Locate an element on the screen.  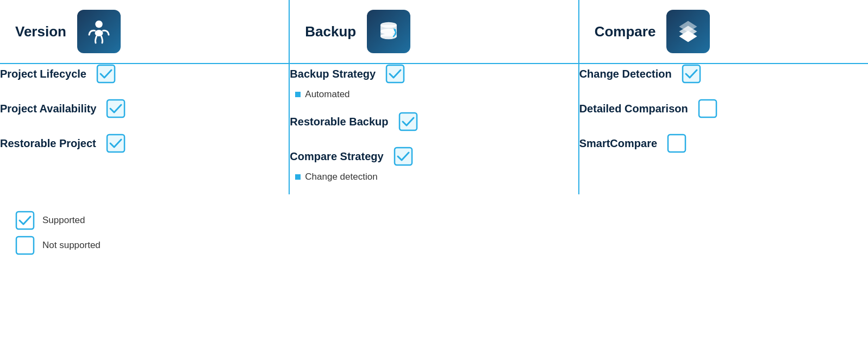
compare-features-cell: Change DetectionDetailed ComparisonSmart… is located at coordinates (723, 129).